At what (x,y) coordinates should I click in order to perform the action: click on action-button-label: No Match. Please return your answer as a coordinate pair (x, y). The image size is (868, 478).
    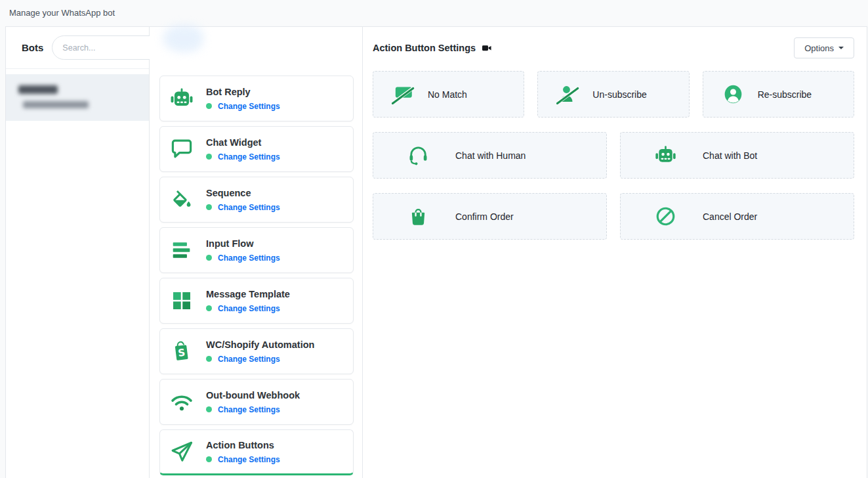
    Looking at the image, I should click on (447, 95).